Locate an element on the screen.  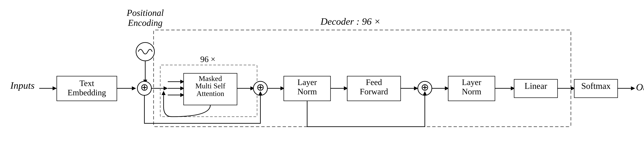
outputs-label: Outputs is located at coordinates (640, 87).